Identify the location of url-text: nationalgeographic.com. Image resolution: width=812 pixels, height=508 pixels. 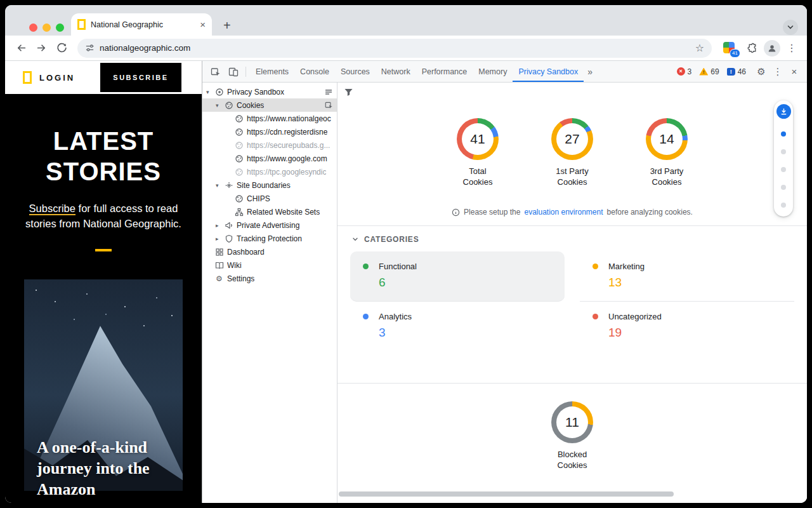
(395, 48).